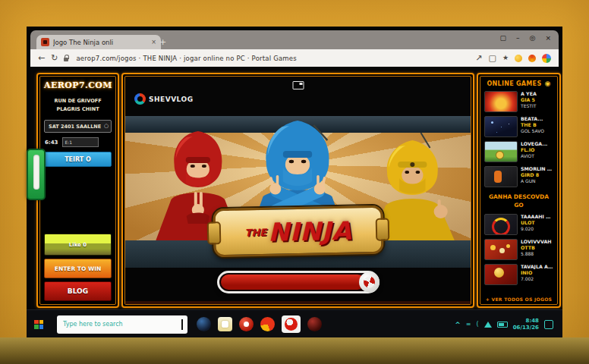 The height and width of the screenshot is (364, 589). I want to click on game-list-item: LOVIVVVAHOTTB5.888, so click(519, 249).